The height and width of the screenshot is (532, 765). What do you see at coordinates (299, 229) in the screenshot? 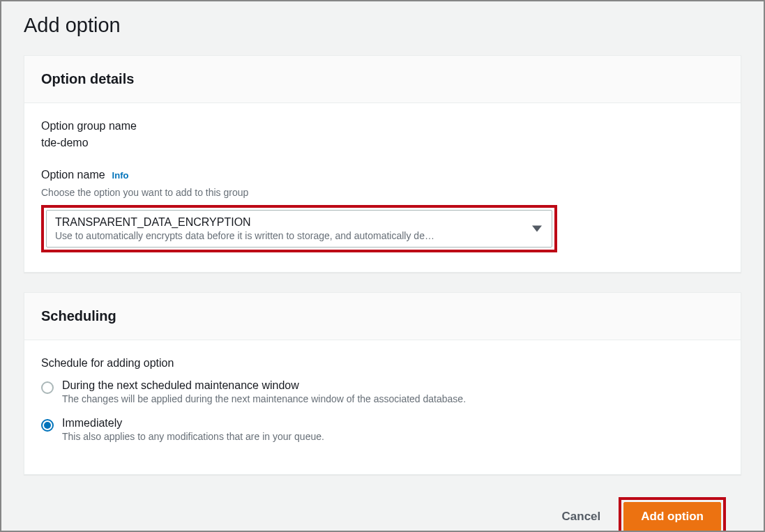
I see `option-name-select-highlight: TRANSPARENT_DATA_ENCRYPTION Use to autom…` at bounding box center [299, 229].